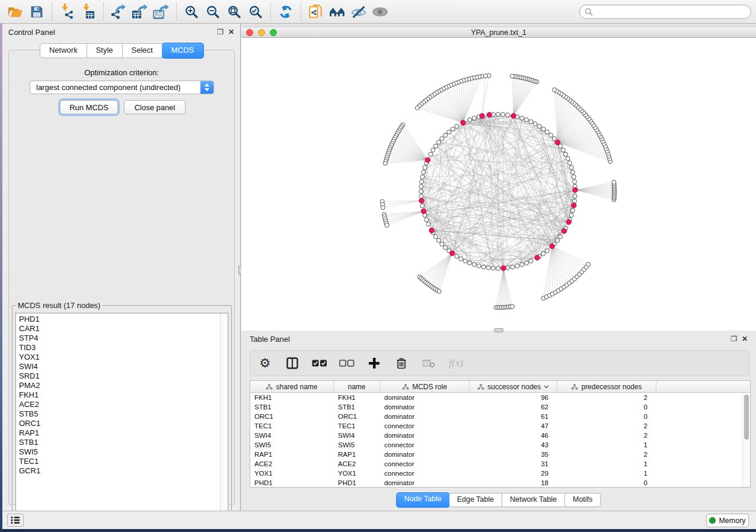 The height and width of the screenshot is (532, 756). What do you see at coordinates (192, 12) in the screenshot?
I see `zoom-in-icon` at bounding box center [192, 12].